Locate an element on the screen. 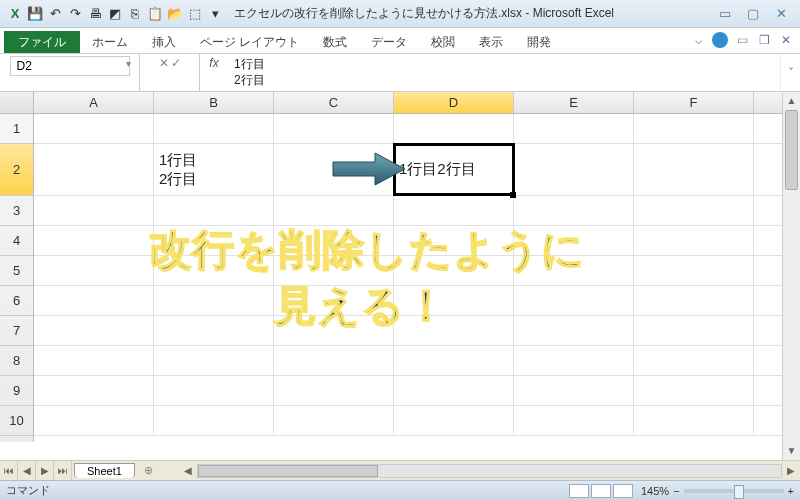 This screenshot has width=800, height=500. cell-D2: 1行目2行目 is located at coordinates (454, 170).